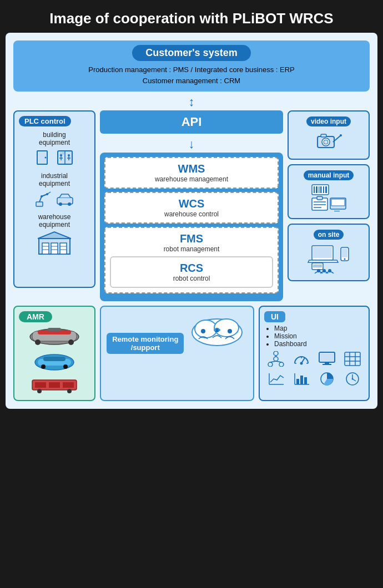  What do you see at coordinates (145, 343) in the screenshot?
I see `remote-label: Remote monitoring/support` at bounding box center [145, 343].